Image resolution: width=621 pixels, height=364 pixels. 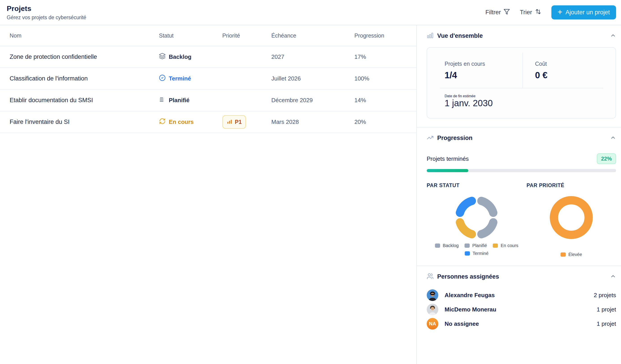 I want to click on legend-label: En cours, so click(x=509, y=246).